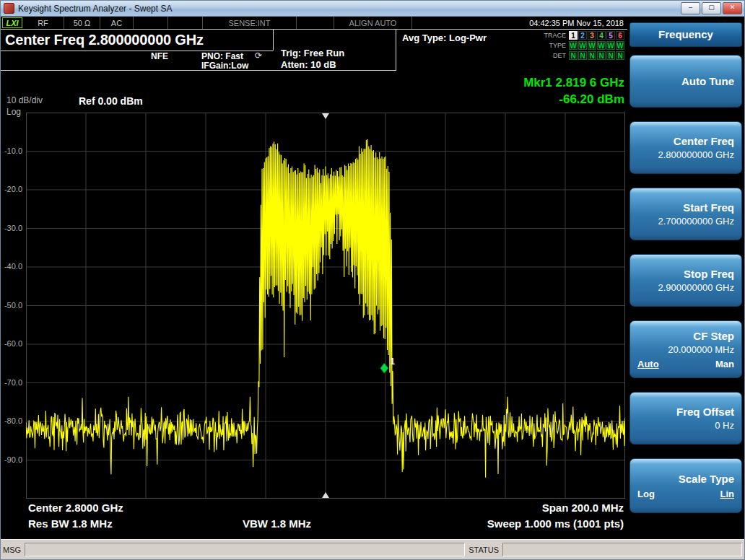 The height and width of the screenshot is (560, 745). Describe the element at coordinates (704, 141) in the screenshot. I see `softkey-label: Center Freq` at that location.